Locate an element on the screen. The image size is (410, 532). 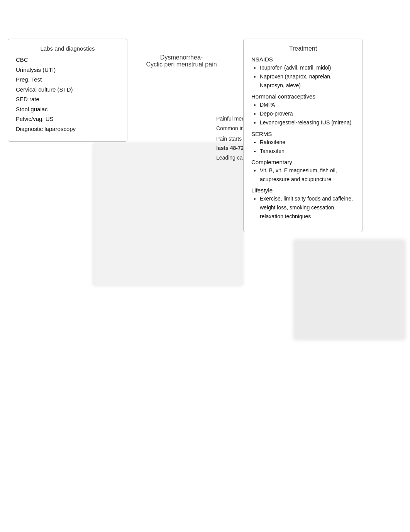
nsaid-item-0: Ibuprofen (advil, motril, midol) is located at coordinates (307, 68).